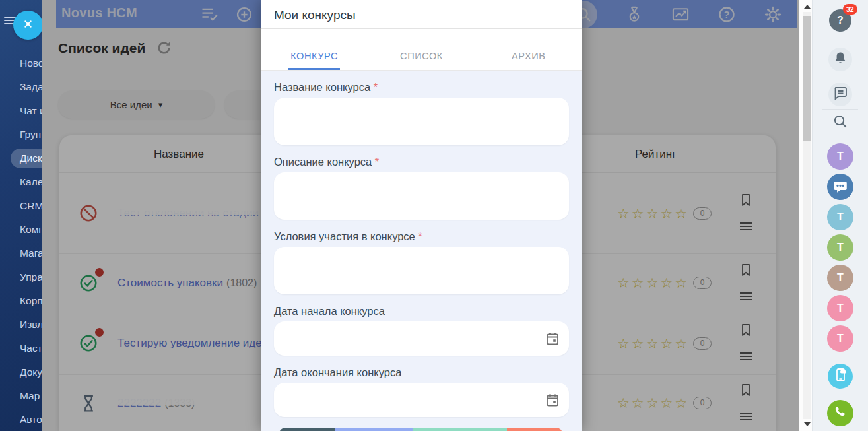 This screenshot has height=431, width=868. I want to click on sidebar-item: Корп, so click(21, 301).